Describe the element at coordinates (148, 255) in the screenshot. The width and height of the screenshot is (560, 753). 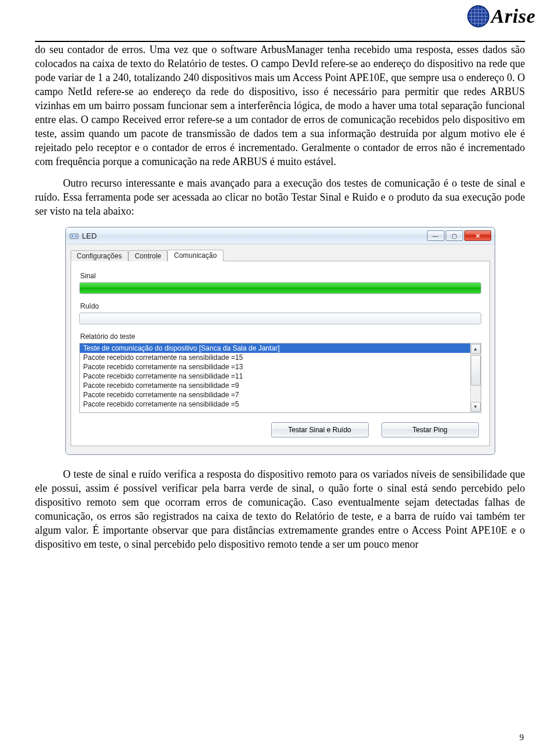
I see `tab-controle: Controle` at that location.